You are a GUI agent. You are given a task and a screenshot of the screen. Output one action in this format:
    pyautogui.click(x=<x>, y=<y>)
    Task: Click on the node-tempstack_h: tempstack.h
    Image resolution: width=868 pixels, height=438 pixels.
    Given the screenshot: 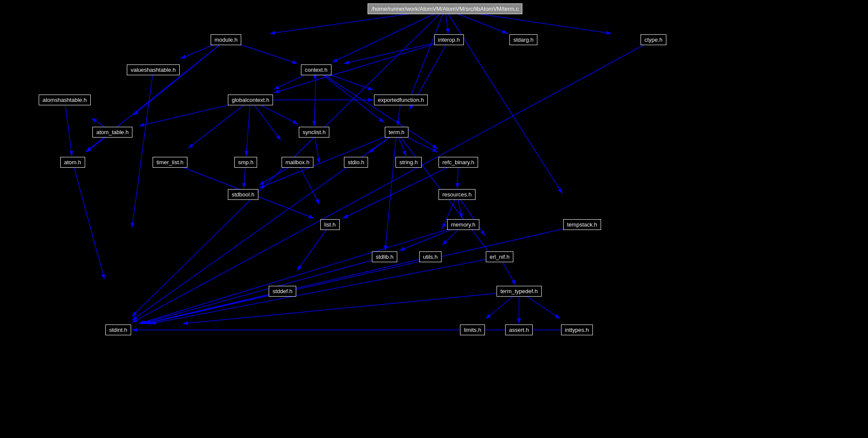 What is the action you would take?
    pyautogui.click(x=582, y=224)
    